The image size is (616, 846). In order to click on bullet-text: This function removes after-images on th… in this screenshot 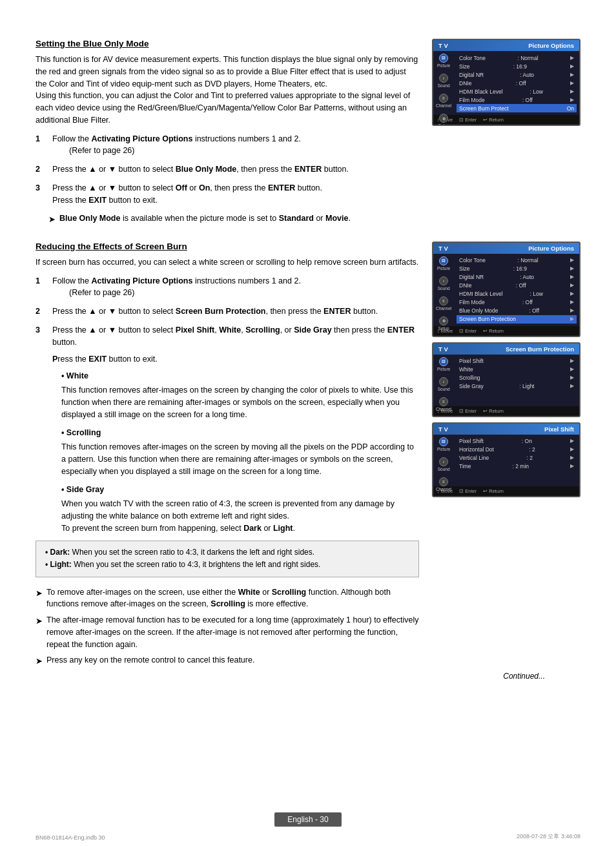, I will do `click(240, 402)`.